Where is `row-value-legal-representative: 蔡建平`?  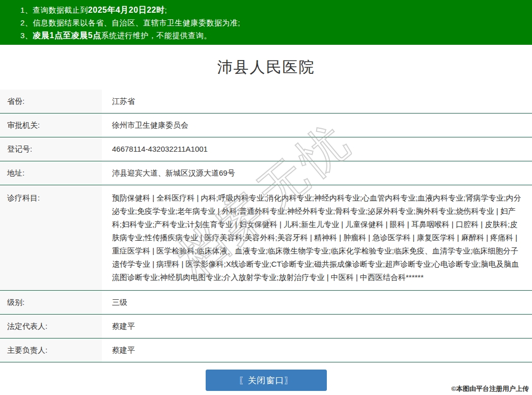 row-value-legal-representative: 蔡建平 is located at coordinates (317, 327).